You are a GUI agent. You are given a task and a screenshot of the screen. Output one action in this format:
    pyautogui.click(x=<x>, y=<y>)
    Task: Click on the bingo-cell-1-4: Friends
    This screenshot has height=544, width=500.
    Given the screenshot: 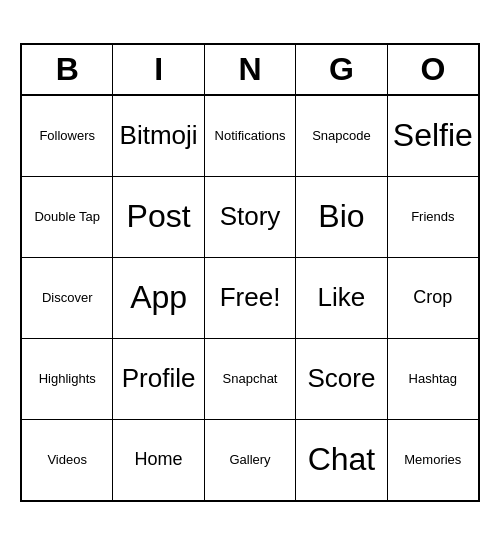 What is the action you would take?
    pyautogui.click(x=433, y=217)
    